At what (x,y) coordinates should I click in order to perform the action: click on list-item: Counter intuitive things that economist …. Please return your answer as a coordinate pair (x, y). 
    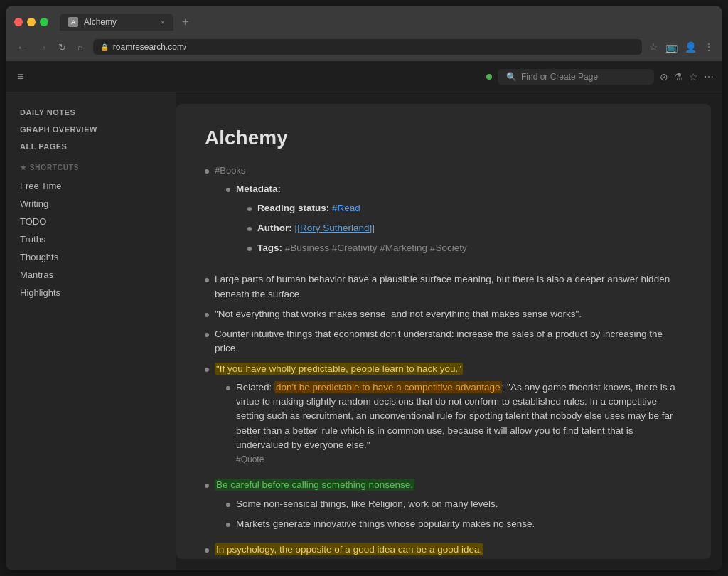
    Looking at the image, I should click on (444, 341).